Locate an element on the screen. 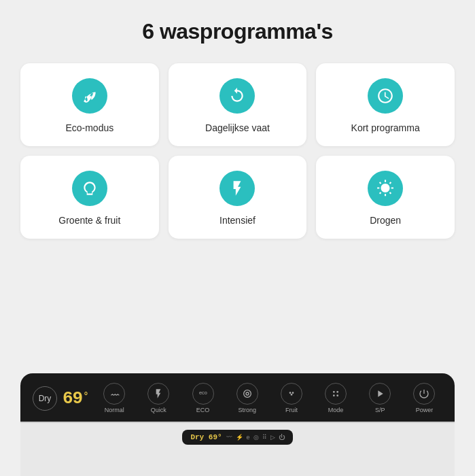 Image resolution: width=475 pixels, height=476 pixels. dry-indicator: Dry is located at coordinates (45, 398).